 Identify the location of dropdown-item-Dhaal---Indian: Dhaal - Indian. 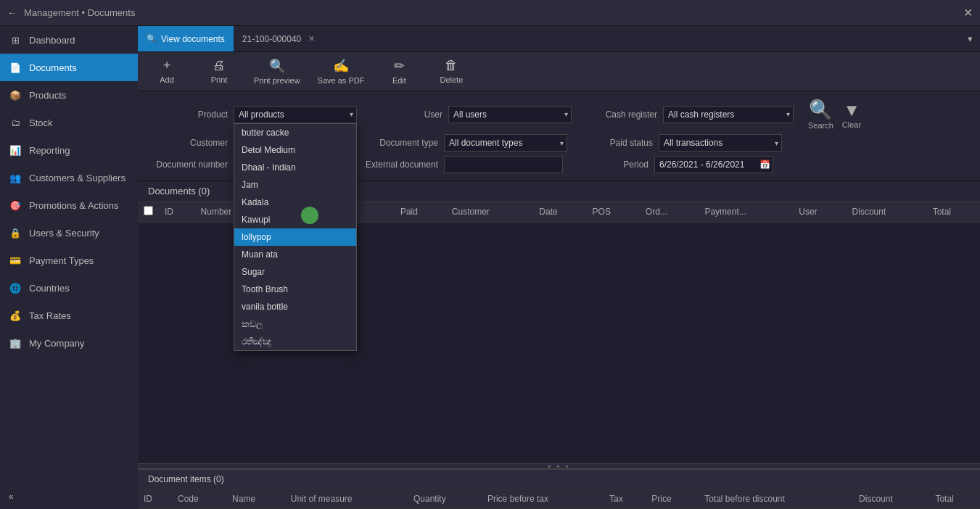
(295, 167).